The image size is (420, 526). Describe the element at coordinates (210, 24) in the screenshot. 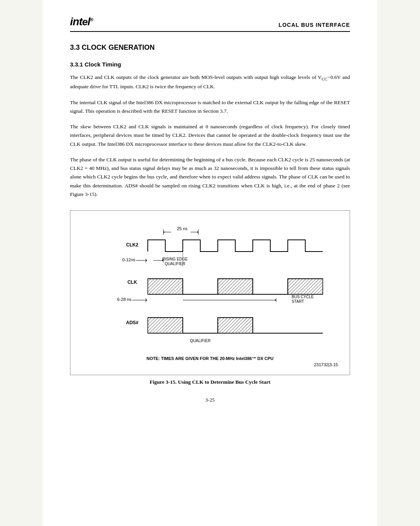

I see `page-header: intel® LOCAL BUS INTERFACE` at that location.